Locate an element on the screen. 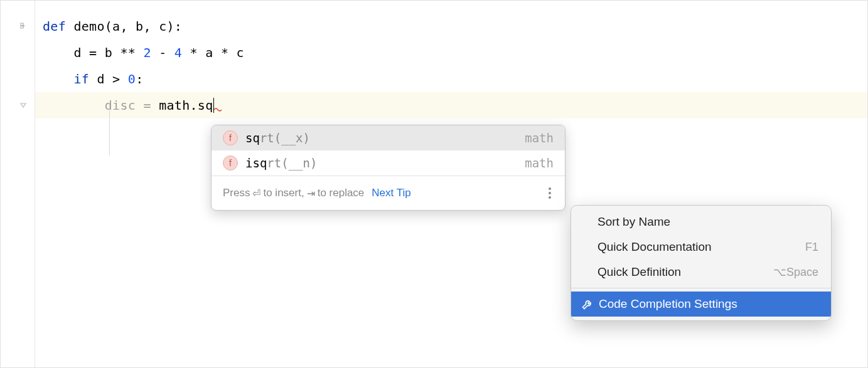 This screenshot has width=868, height=368. code-line-1: def demo(a, b, c): is located at coordinates (451, 26).